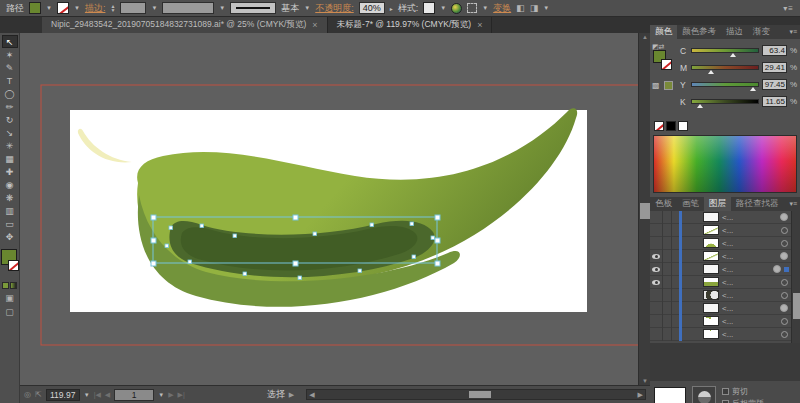 Image resolution: width=800 pixels, height=403 pixels. What do you see at coordinates (188, 8) in the screenshot?
I see `variable-width-field` at bounding box center [188, 8].